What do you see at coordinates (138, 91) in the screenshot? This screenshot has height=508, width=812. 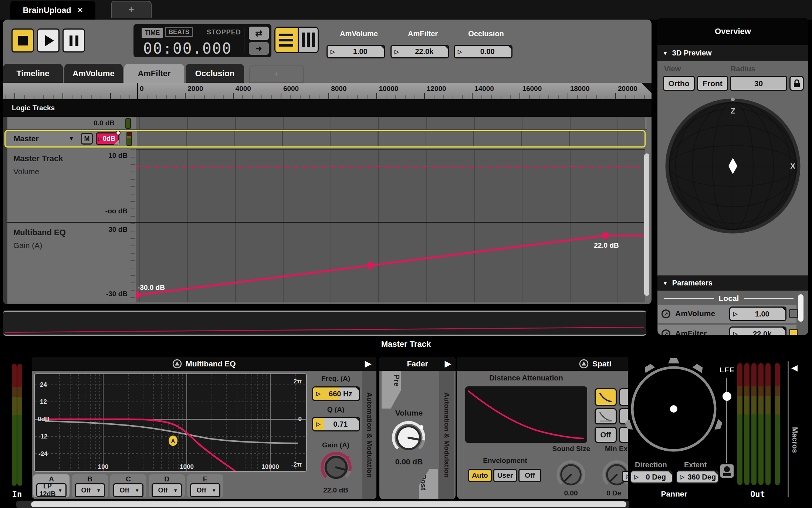 I see `playhead` at bounding box center [138, 91].